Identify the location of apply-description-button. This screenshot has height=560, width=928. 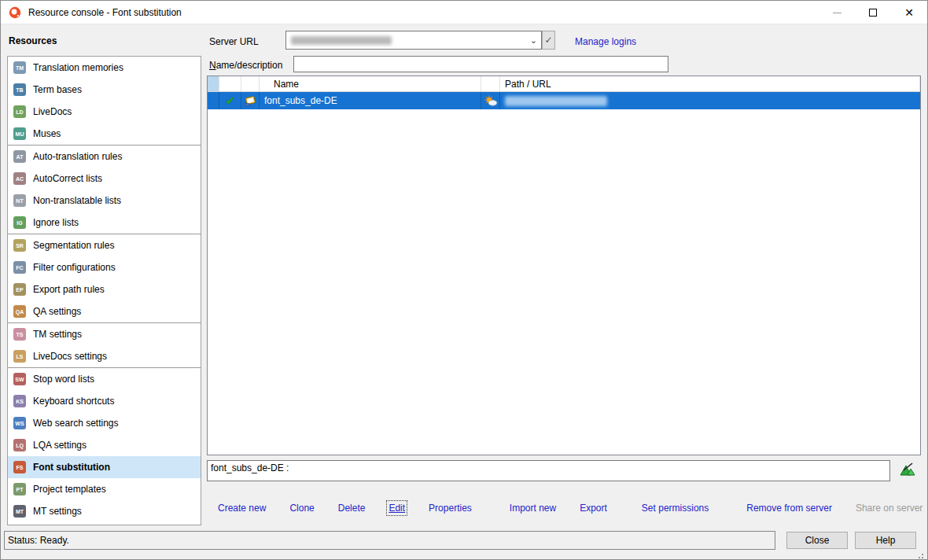
(908, 470).